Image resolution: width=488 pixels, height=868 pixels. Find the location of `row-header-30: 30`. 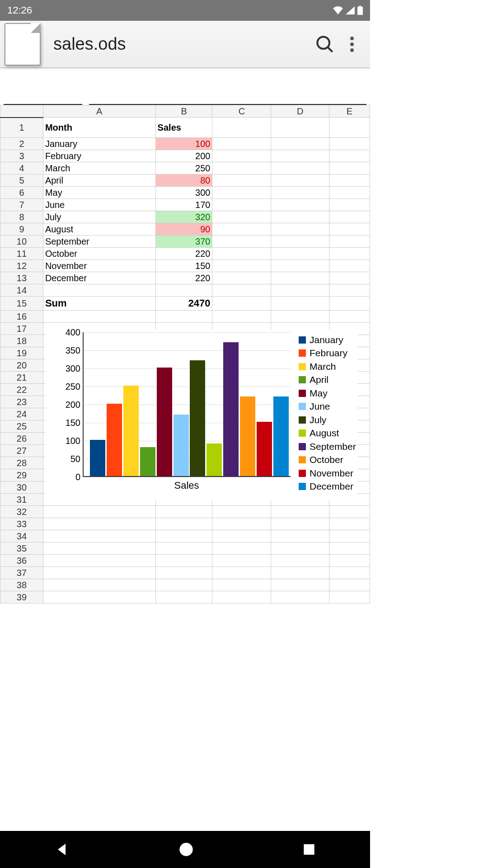

row-header-30: 30 is located at coordinates (22, 487).